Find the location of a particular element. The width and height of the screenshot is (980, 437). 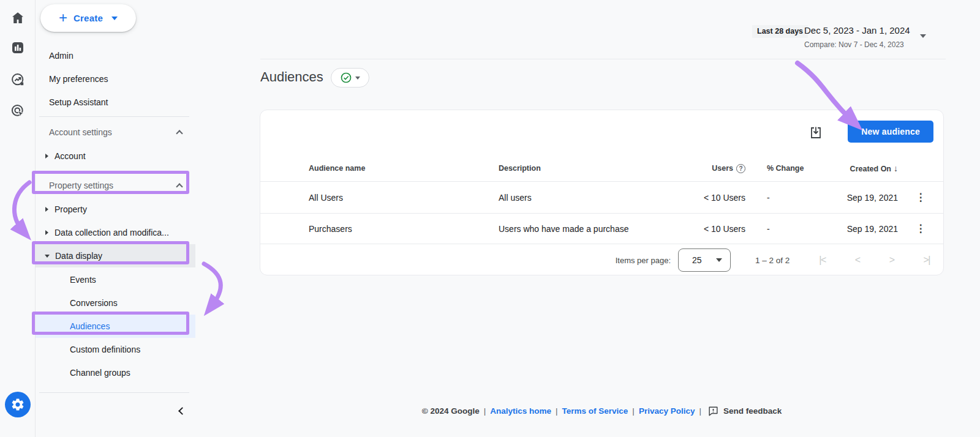

sidebar-item-channel-groups: Channel groups is located at coordinates (115, 373).